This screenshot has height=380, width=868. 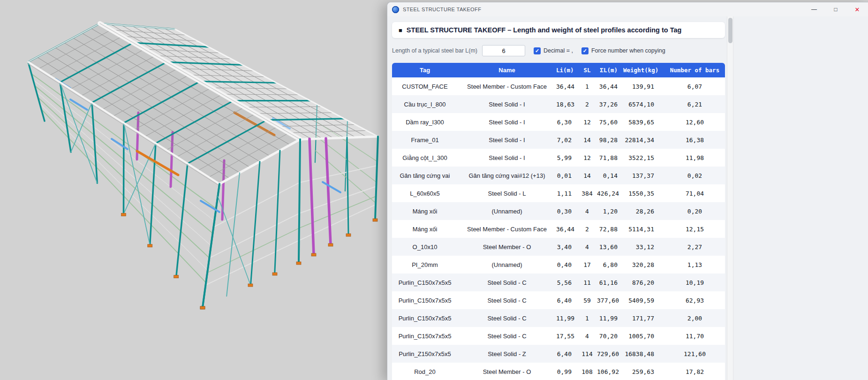 I want to click on force-number-checkbox, so click(x=585, y=51).